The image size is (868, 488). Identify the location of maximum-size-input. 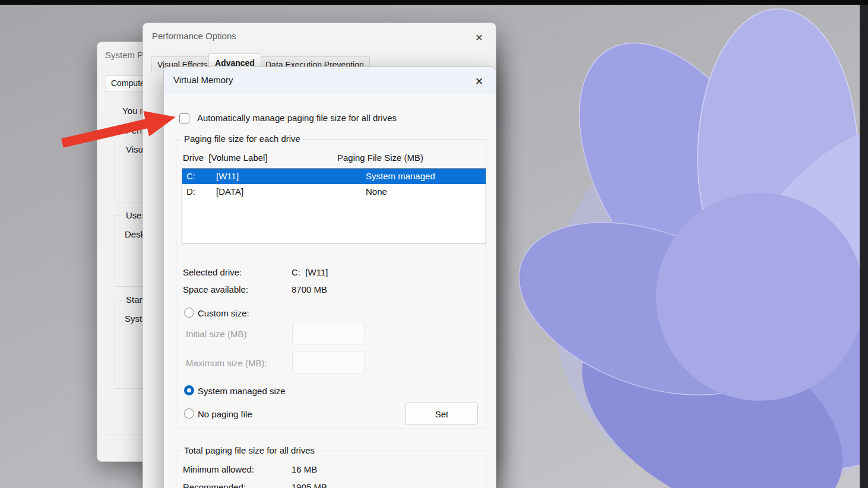
(329, 362).